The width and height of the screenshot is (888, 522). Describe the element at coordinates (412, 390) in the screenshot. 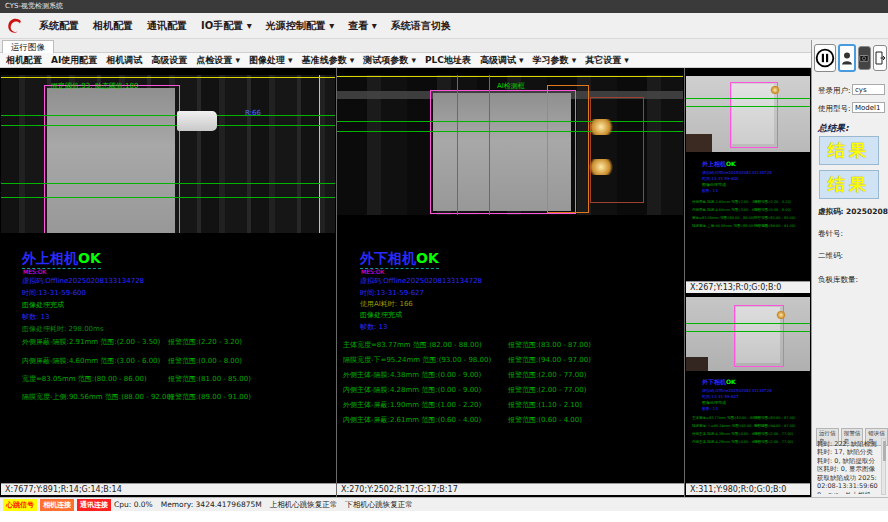

I see `center-measure-row: 内侧主体-隔膜:4.28mm 范围:(0.00 - 9.00)` at that location.